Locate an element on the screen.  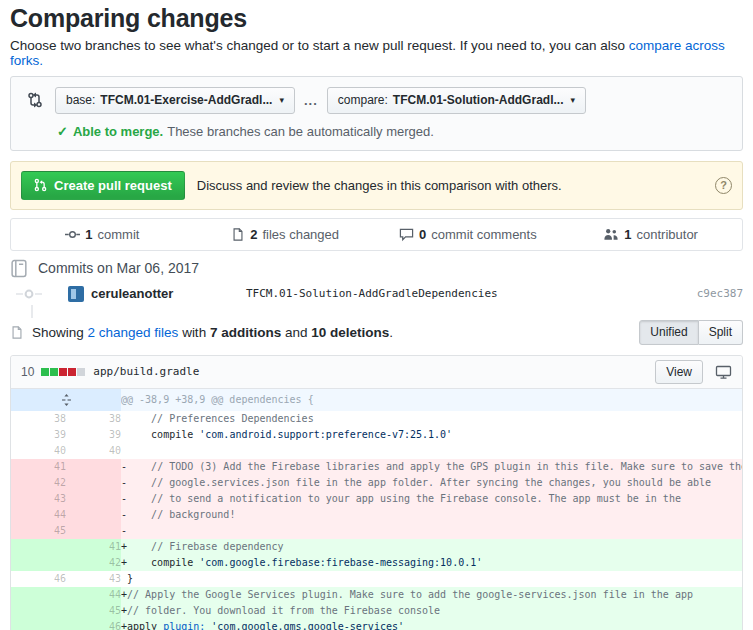
diff-row: 44- // background! is located at coordinates (376, 515).